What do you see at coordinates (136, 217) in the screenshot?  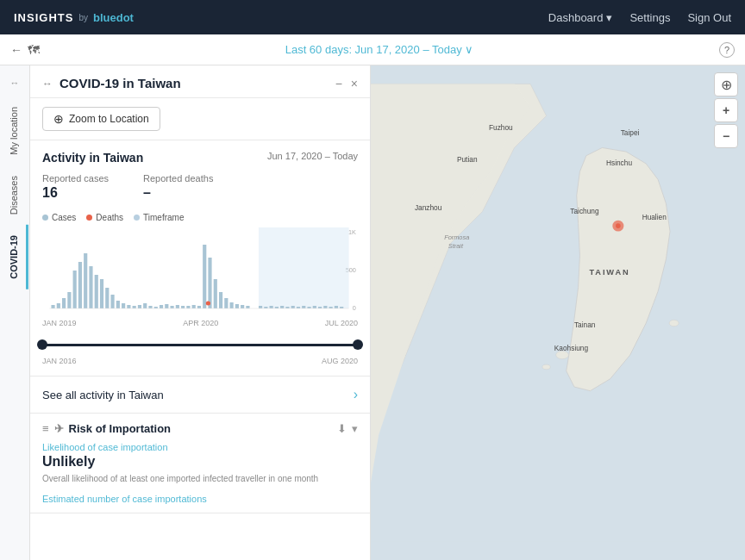 I see `timeframe-dot` at bounding box center [136, 217].